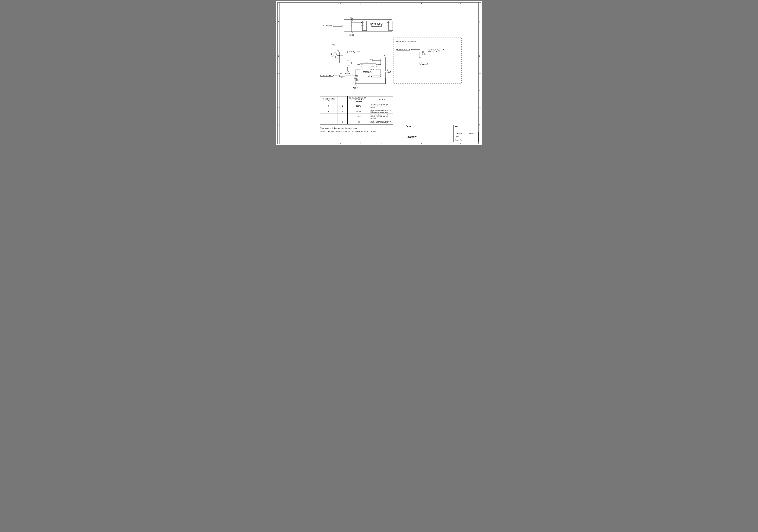 The height and width of the screenshot is (532, 758). Describe the element at coordinates (364, 28) in the screenshot. I see `u2-pin3: 3` at that location.